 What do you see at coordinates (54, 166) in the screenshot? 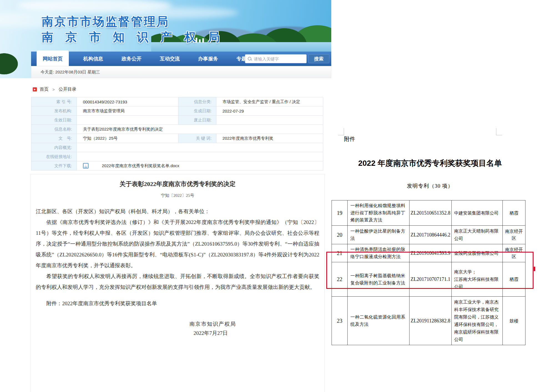
I see `meta-label-download: 文件下载:` at bounding box center [54, 166].